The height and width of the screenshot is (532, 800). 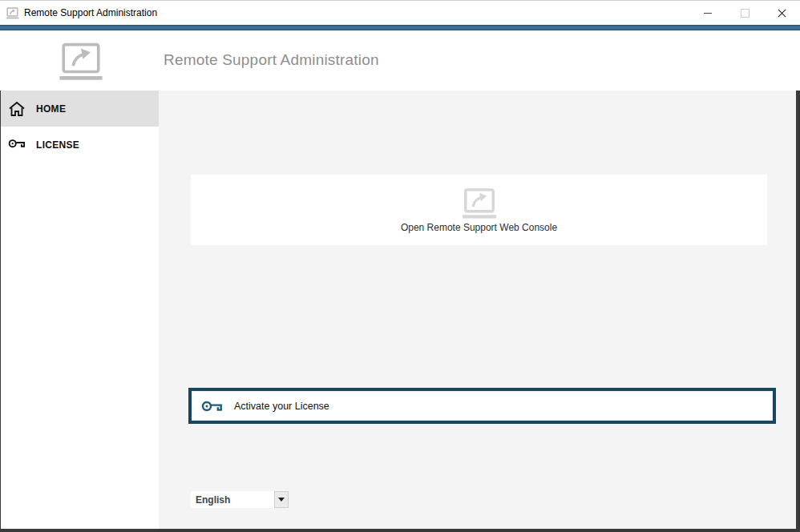 I want to click on page-title: Remote Support Administration, so click(x=271, y=60).